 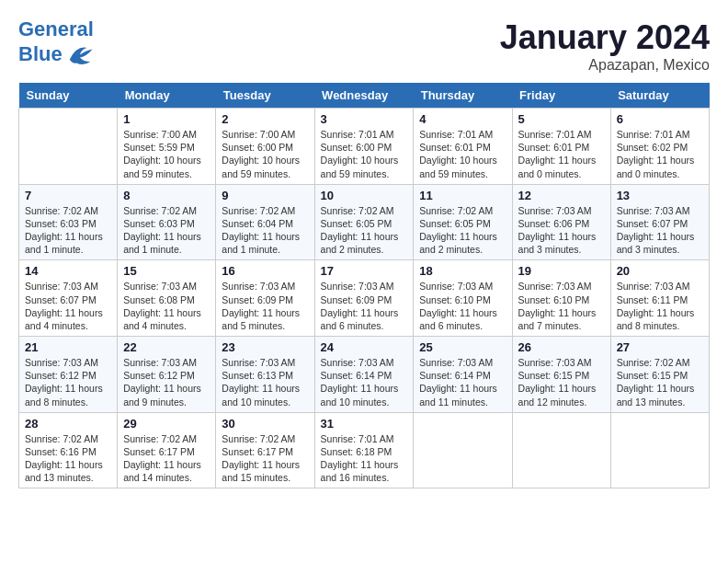 What do you see at coordinates (265, 423) in the screenshot?
I see `day-number: 30` at bounding box center [265, 423].